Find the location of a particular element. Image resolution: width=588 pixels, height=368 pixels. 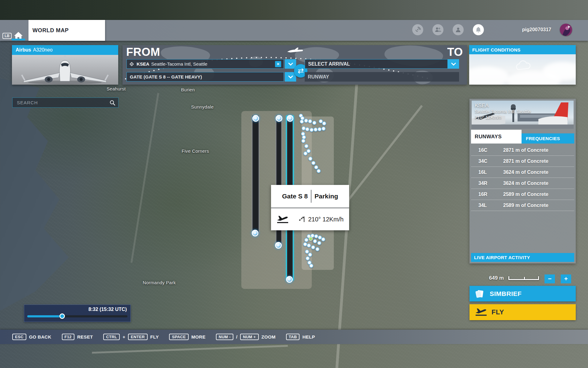

shortcut-label: ZOOM is located at coordinates (269, 337).